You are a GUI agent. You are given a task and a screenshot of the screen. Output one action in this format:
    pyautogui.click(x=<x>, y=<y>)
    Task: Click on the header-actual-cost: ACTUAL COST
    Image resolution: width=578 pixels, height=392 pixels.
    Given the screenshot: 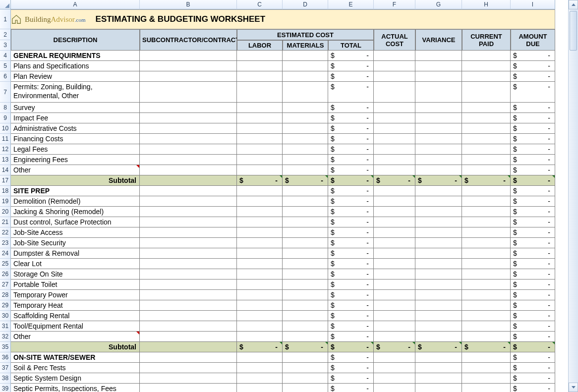 What is the action you would take?
    pyautogui.click(x=395, y=40)
    